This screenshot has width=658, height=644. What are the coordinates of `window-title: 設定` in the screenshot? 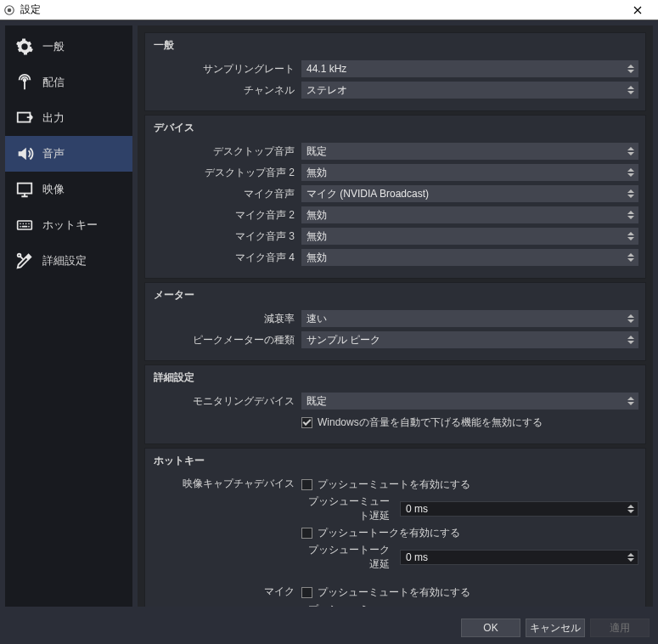 It's located at (321, 10).